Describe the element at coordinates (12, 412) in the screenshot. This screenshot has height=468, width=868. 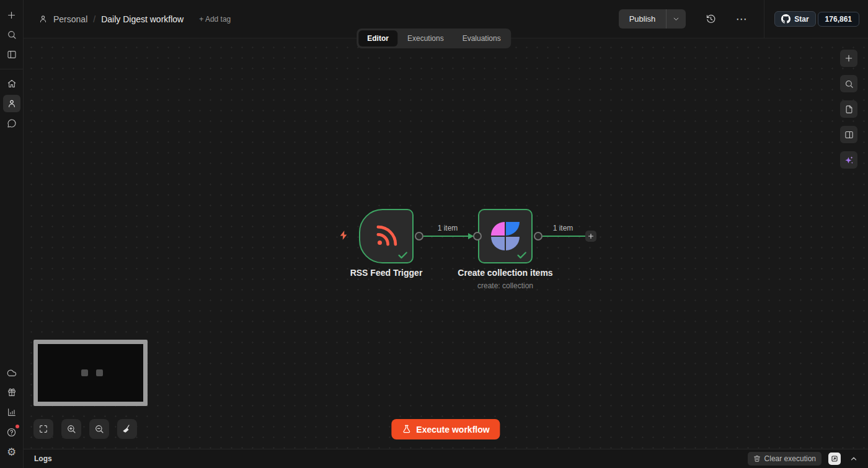
I see `sidebar-item-insights` at that location.